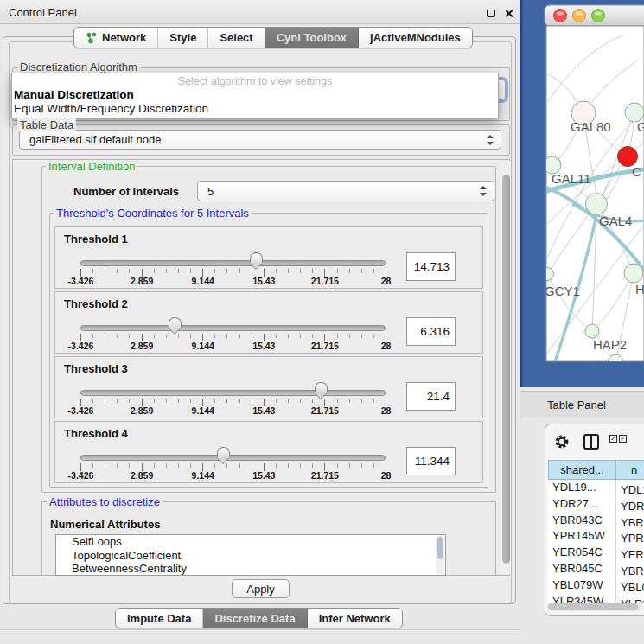 Image resolution: width=644 pixels, height=644 pixels. I want to click on tab-network: Network, so click(116, 38).